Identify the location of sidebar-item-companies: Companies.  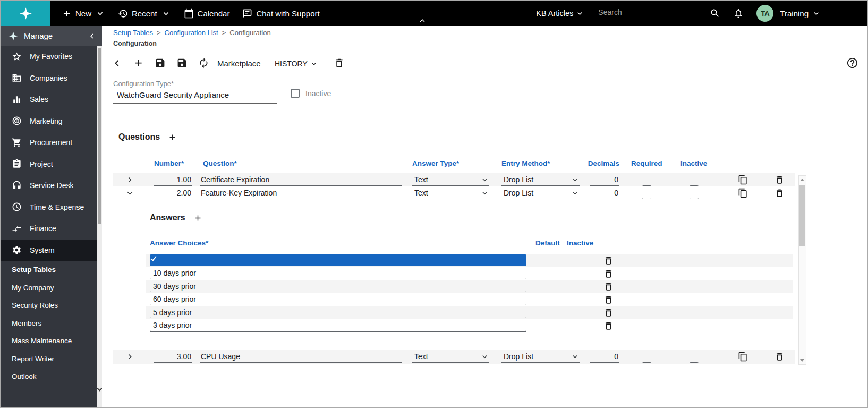
(51, 79).